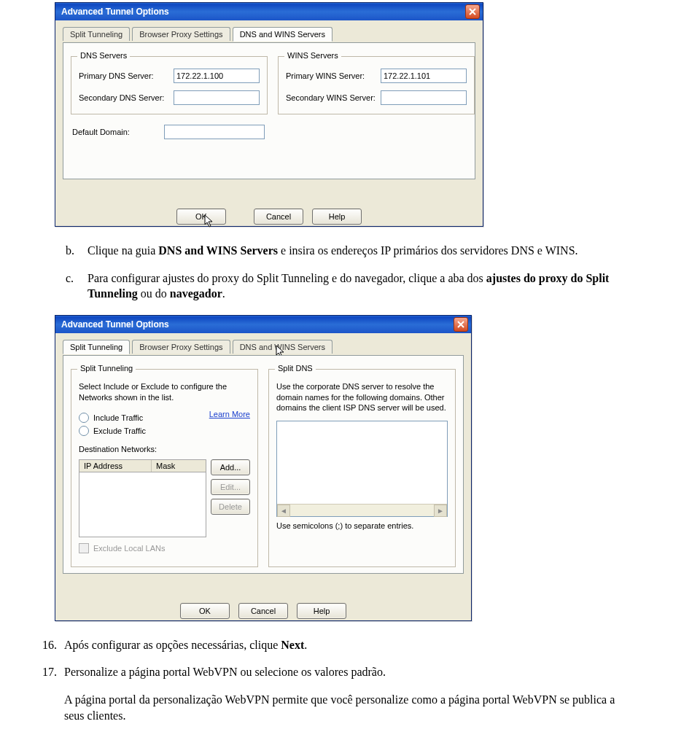  Describe the element at coordinates (362, 526) in the screenshot. I see `split-dns-hint: Use semicolons (;) to separate entries.` at that location.